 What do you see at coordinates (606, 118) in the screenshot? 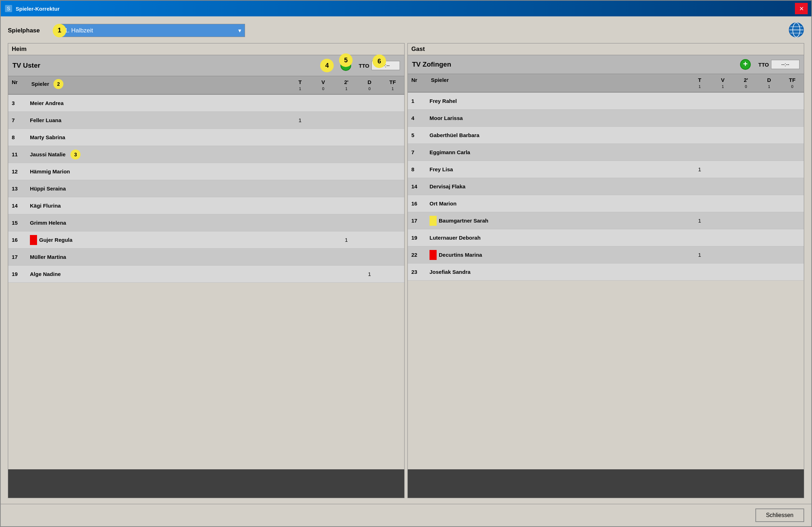
I see `gast-player-row: 4 Moor Larissa` at bounding box center [606, 118].